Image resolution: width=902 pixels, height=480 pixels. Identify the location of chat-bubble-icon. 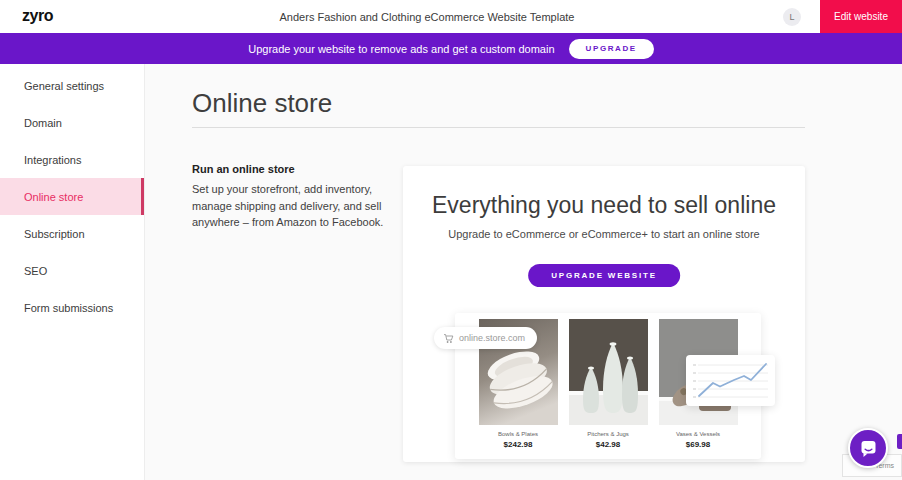
(868, 448).